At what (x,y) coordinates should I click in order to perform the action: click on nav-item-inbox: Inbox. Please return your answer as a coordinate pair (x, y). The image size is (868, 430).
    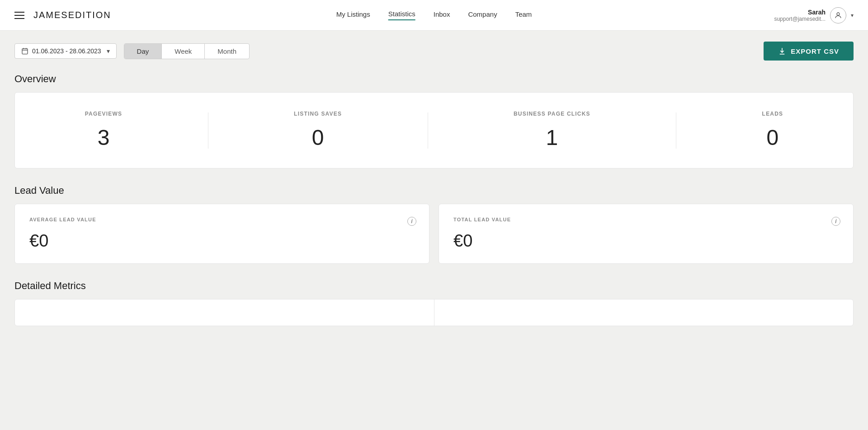
    Looking at the image, I should click on (442, 15).